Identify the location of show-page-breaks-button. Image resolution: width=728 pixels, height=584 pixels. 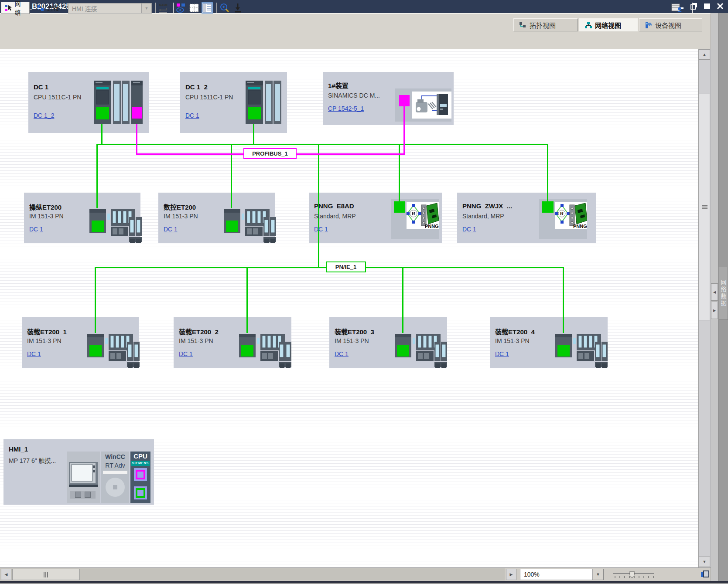
(194, 8).